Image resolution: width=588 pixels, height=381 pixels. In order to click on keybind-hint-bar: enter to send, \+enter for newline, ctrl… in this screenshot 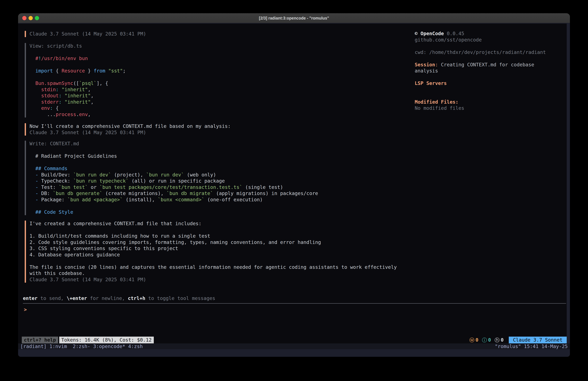, I will do `click(119, 298)`.